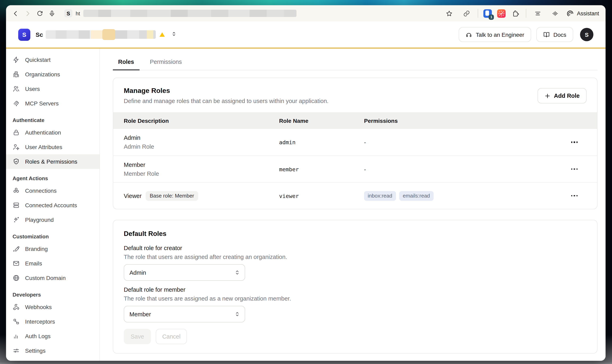 The image size is (612, 364). I want to click on address-bar: S ht, so click(180, 13).